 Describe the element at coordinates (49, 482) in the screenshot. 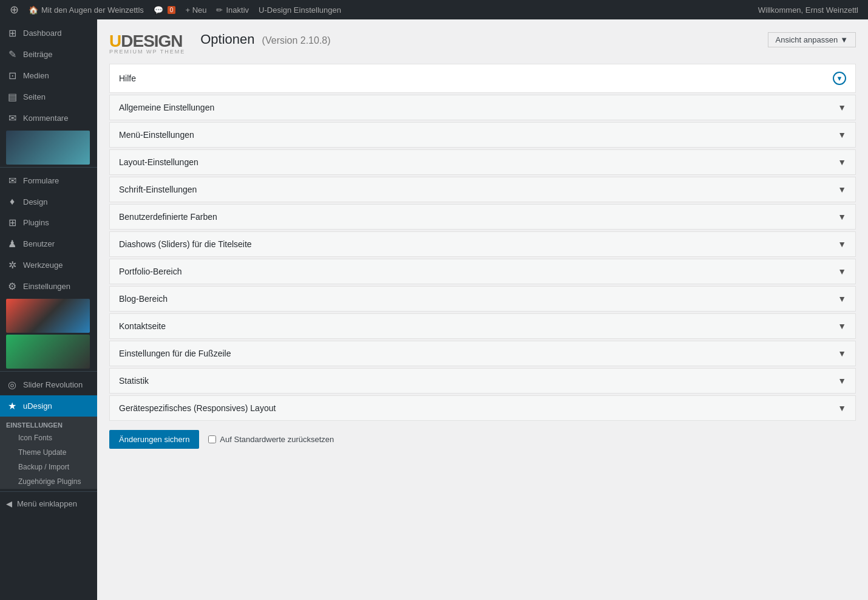

I see `sidebar-subitem-related-plugins: Zugehörige Plugins` at that location.